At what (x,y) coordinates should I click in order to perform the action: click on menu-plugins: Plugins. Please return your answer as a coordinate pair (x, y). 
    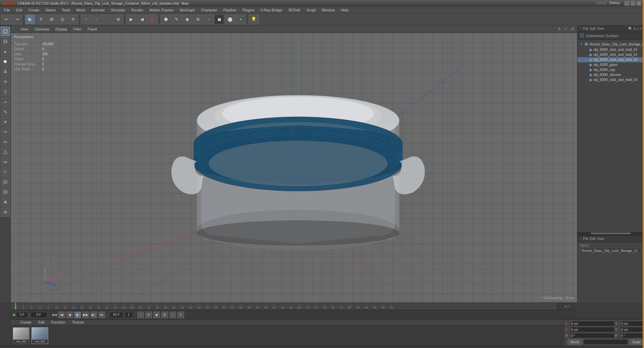
    Looking at the image, I should click on (248, 10).